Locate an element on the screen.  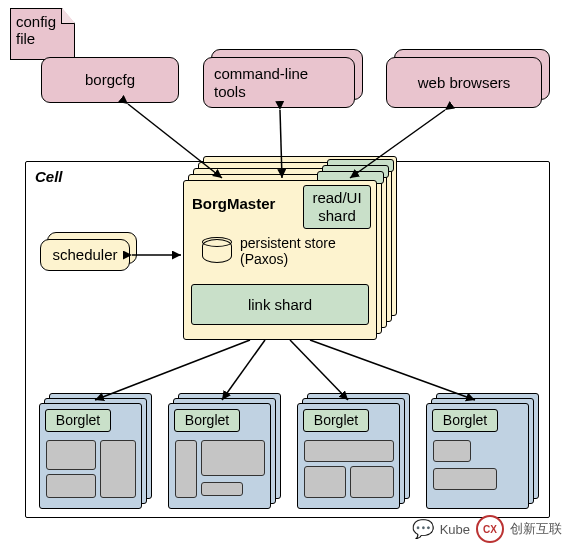
borglet-1: Borglet is located at coordinates (78, 420).